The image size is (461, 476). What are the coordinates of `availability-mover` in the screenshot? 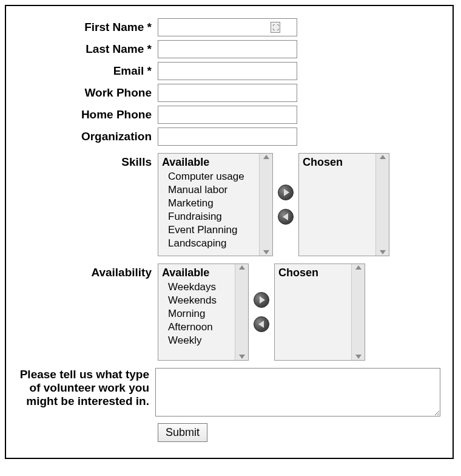 It's located at (261, 312).